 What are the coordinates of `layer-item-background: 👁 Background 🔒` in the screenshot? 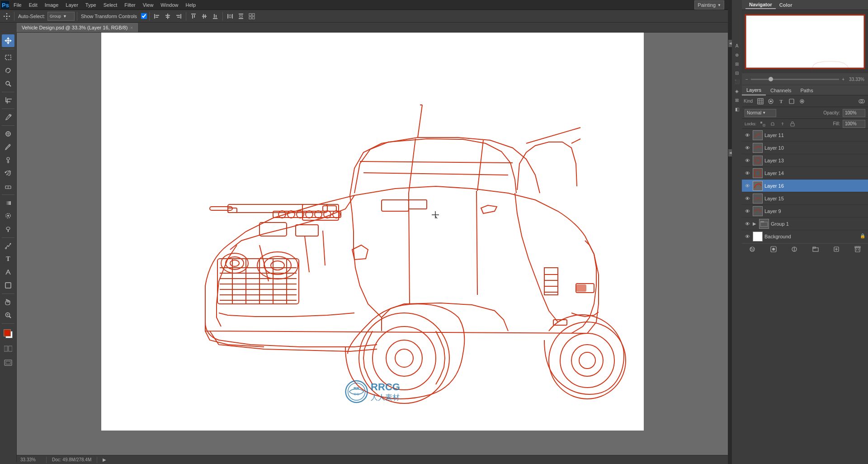 It's located at (805, 237).